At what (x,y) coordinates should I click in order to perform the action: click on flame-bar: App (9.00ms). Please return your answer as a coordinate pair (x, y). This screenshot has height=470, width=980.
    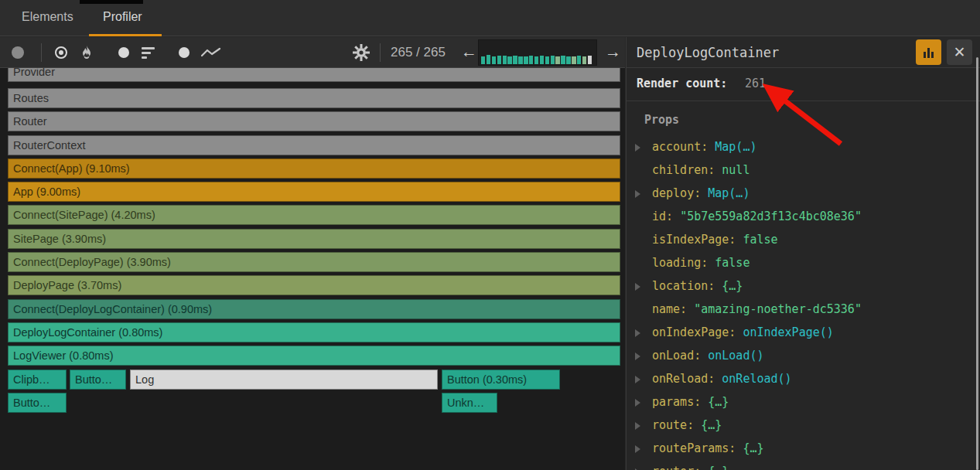
    Looking at the image, I should click on (314, 192).